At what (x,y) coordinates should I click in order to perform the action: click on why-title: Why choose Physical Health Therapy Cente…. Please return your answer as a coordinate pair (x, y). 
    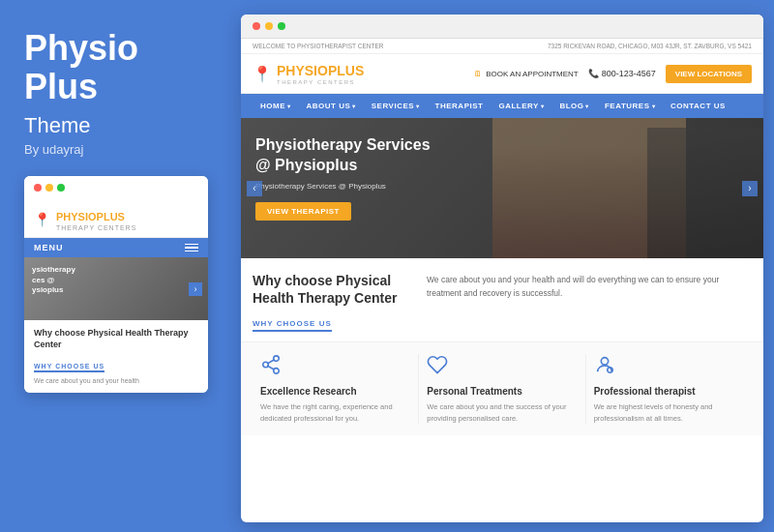
    Looking at the image, I should click on (330, 289).